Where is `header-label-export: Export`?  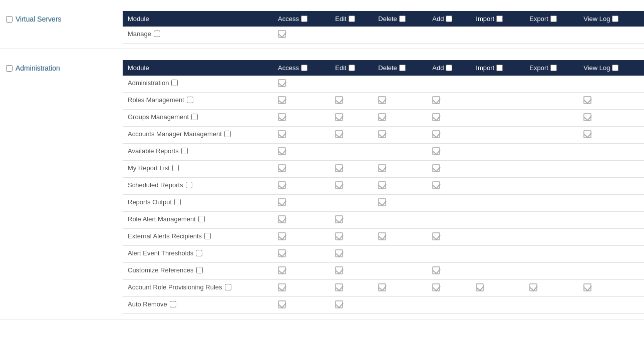
header-label-export: Export is located at coordinates (539, 68).